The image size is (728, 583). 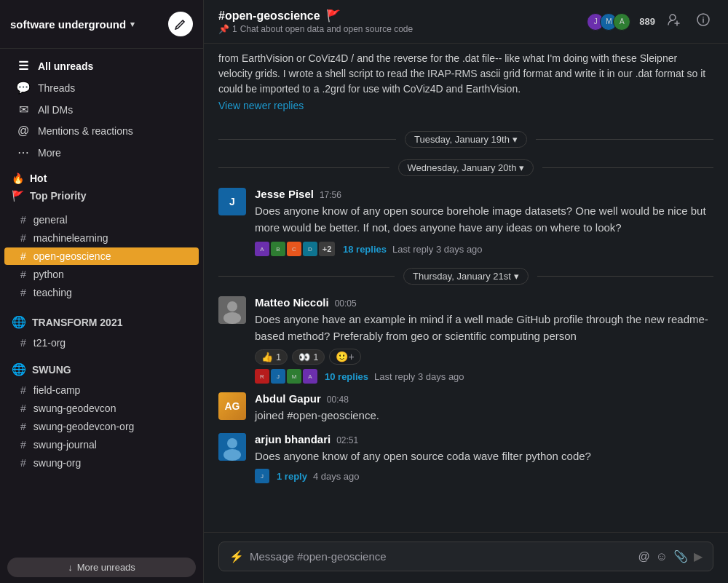 What do you see at coordinates (23, 131) in the screenshot?
I see `mentions-icon: @` at bounding box center [23, 131].